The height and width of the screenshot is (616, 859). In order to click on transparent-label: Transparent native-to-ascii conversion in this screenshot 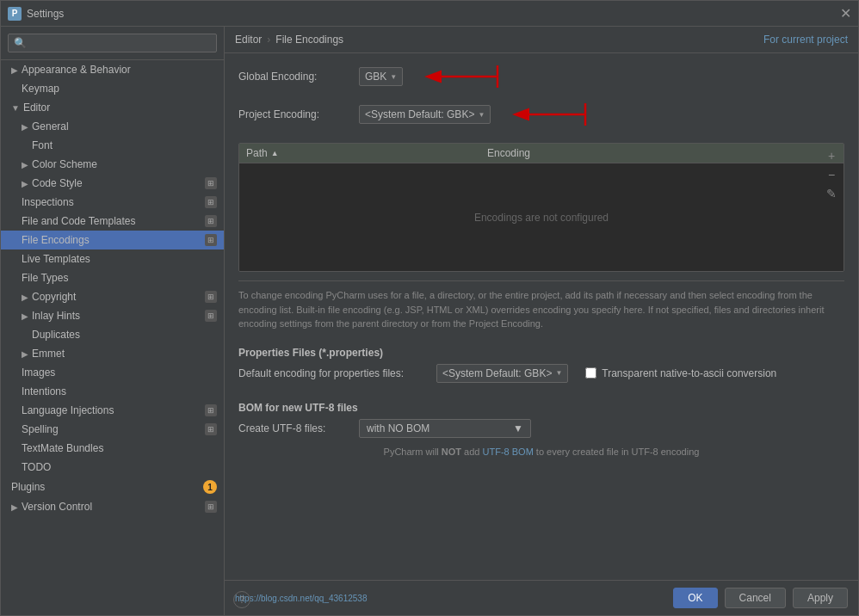, I will do `click(689, 373)`.